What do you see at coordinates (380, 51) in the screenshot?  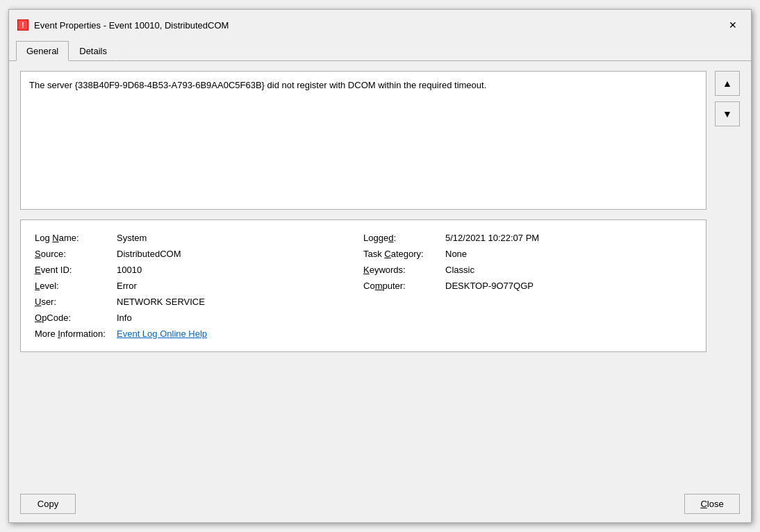 I see `tab-bar: General Details` at bounding box center [380, 51].